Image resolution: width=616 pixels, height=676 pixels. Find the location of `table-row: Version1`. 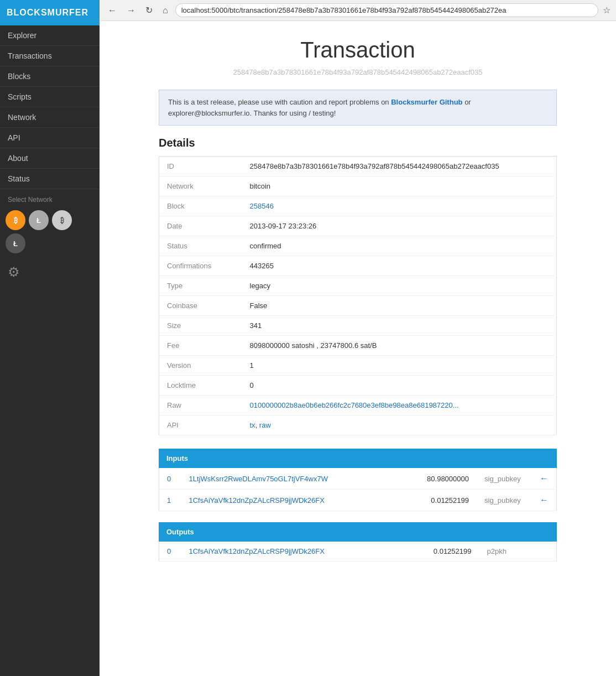

table-row: Version1 is located at coordinates (358, 366).